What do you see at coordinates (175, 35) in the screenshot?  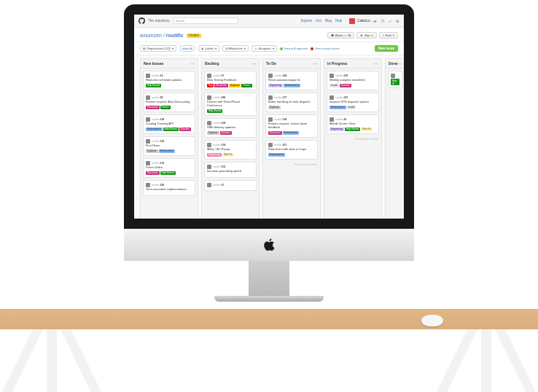 I see `repo-name: routific` at bounding box center [175, 35].